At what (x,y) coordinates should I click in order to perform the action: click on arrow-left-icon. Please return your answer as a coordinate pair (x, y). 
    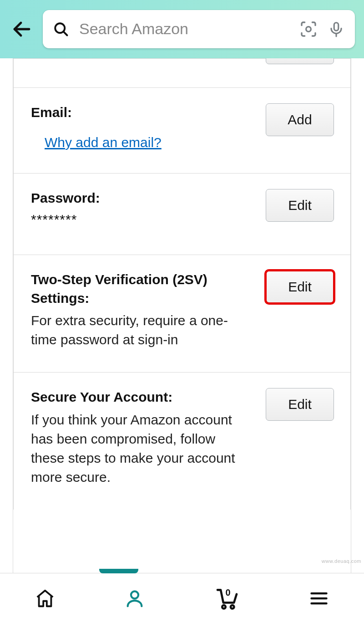
    Looking at the image, I should click on (22, 29).